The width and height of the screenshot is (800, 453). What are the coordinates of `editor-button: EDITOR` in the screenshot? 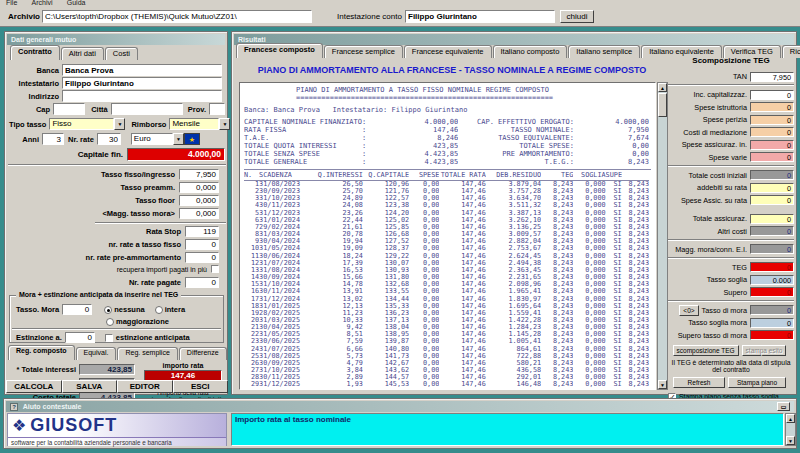 It's located at (145, 386).